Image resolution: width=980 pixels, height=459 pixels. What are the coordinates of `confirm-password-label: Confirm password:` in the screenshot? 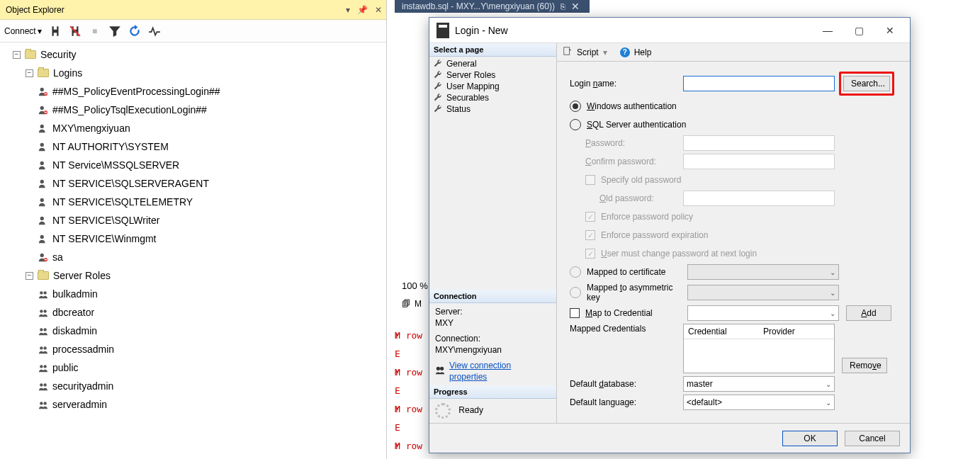 It's located at (626, 162).